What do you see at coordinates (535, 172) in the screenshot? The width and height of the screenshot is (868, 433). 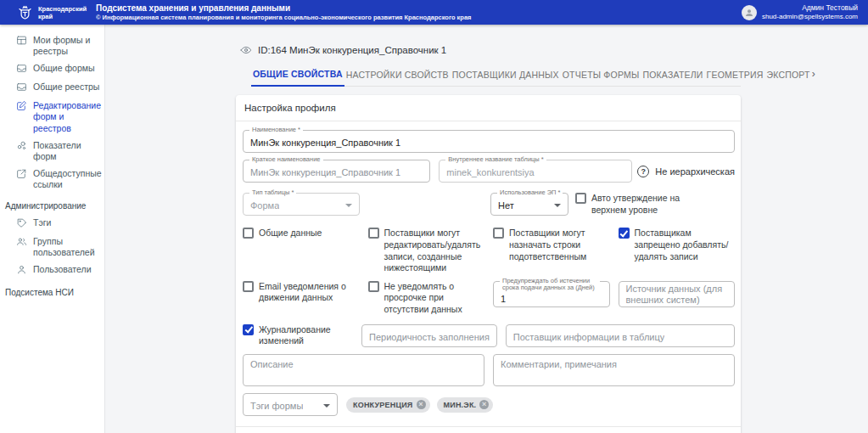 I see `internal-table-name-field: Внутреннее название таблицы * minek_konk…` at bounding box center [535, 172].